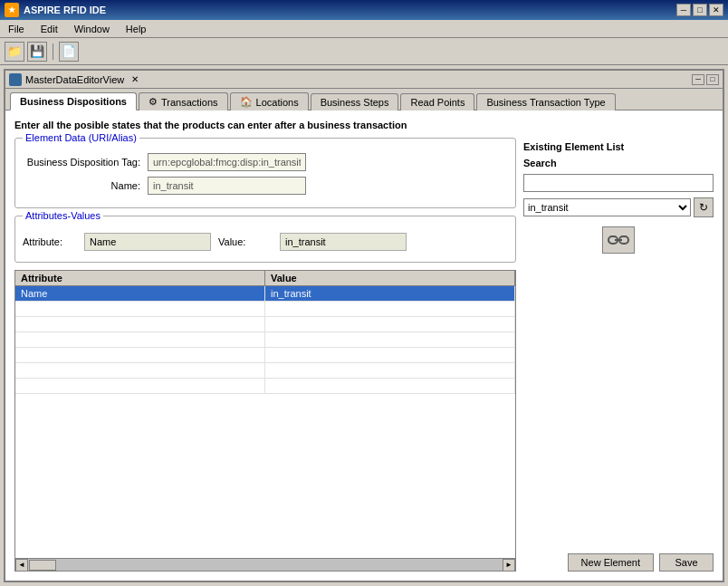 The width and height of the screenshot is (728, 586). What do you see at coordinates (713, 80) in the screenshot?
I see `inner-maximize-button: □` at bounding box center [713, 80].